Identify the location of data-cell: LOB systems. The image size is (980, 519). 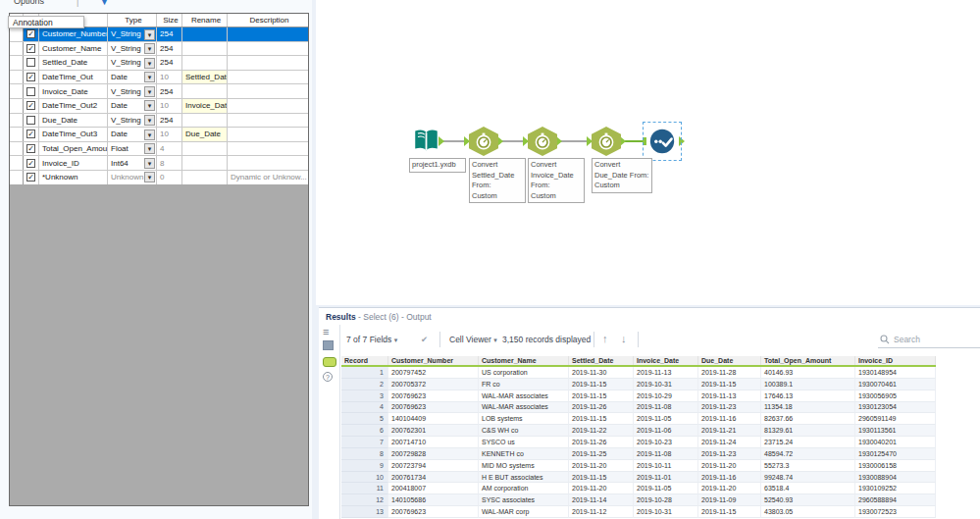
(524, 419).